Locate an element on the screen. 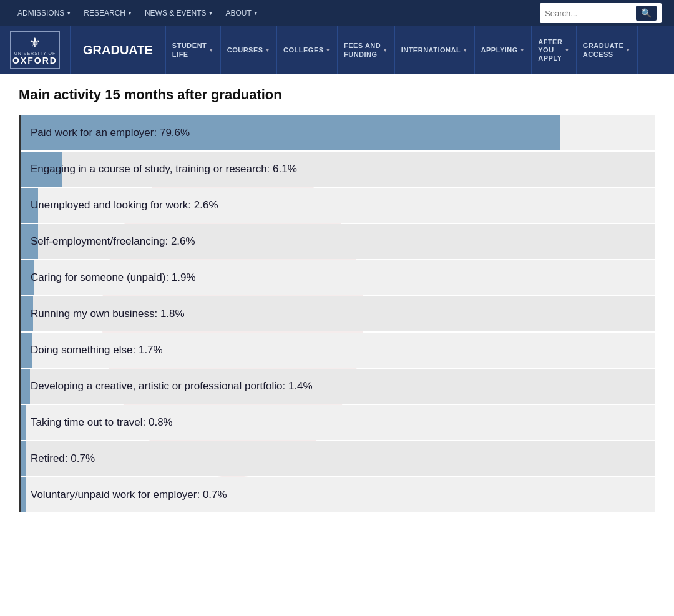 The width and height of the screenshot is (674, 616). bar-label-creative: Developing a creative, artistic or profe… is located at coordinates (172, 386).